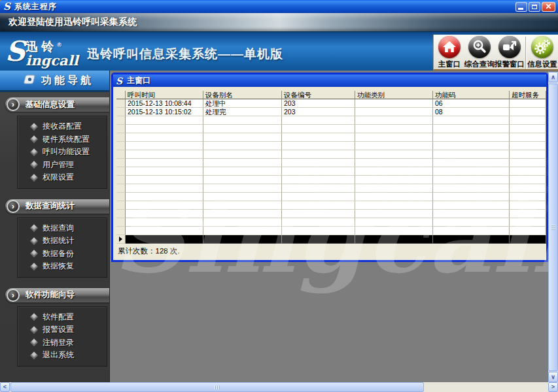 This screenshot has height=392, width=558. Describe the element at coordinates (542, 47) in the screenshot. I see `gears-icon` at that location.